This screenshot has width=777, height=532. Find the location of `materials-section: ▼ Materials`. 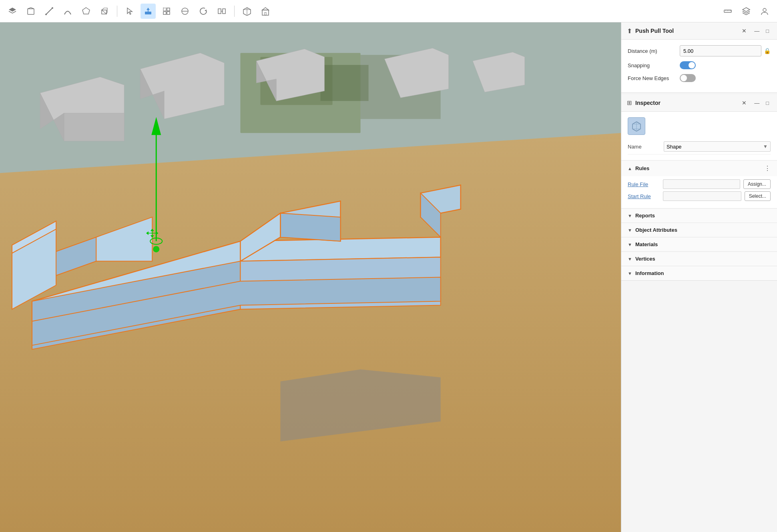

materials-section: ▼ Materials is located at coordinates (699, 244).